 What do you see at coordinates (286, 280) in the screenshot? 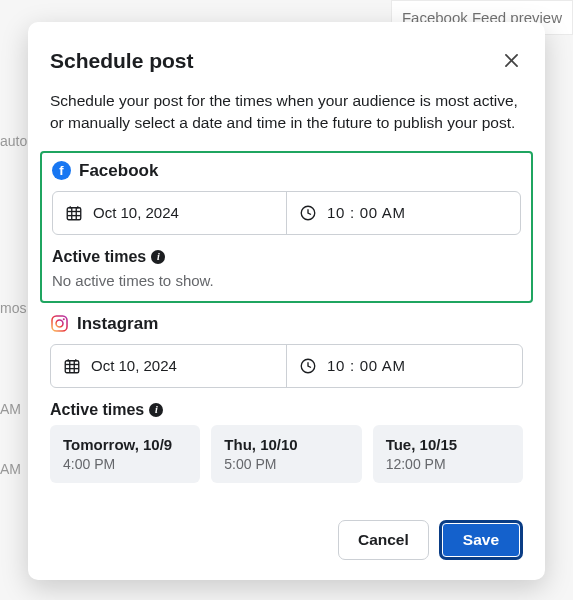
I see `facebook-no-active-times: No active times to show.` at bounding box center [286, 280].